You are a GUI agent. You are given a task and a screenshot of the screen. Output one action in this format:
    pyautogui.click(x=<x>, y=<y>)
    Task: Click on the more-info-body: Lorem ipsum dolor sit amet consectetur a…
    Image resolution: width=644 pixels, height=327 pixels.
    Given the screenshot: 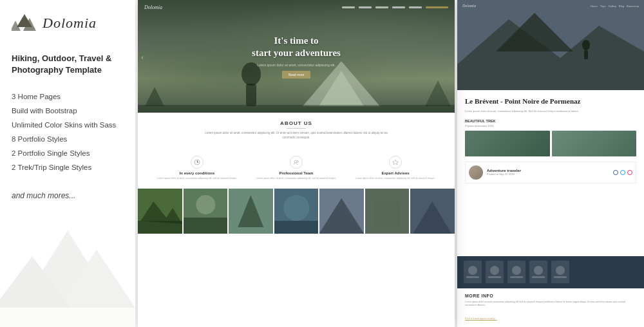 What is the action you would take?
    pyautogui.click(x=551, y=304)
    